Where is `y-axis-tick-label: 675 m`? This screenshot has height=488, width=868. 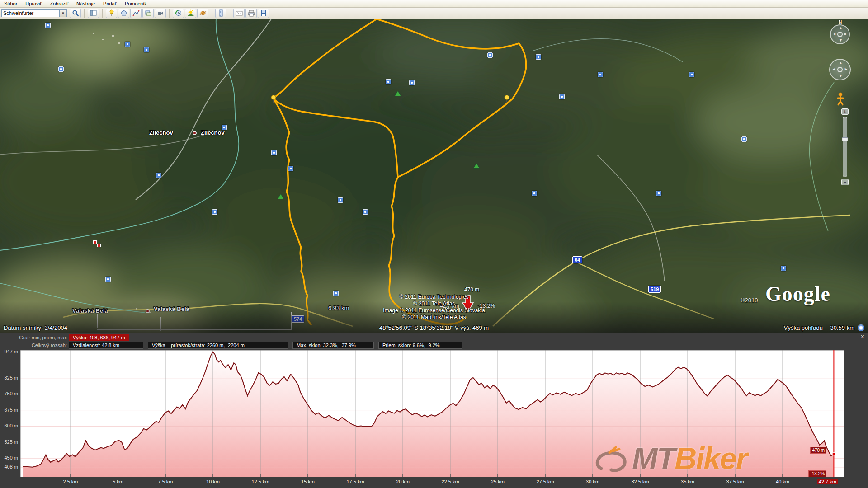
y-axis-tick-label: 675 m is located at coordinates (9, 410).